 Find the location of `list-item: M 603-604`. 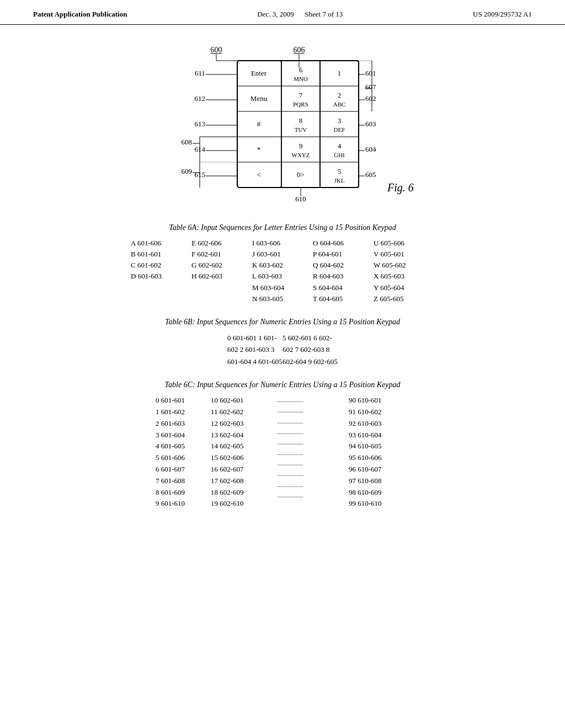

list-item: M 603-604 is located at coordinates (282, 288).